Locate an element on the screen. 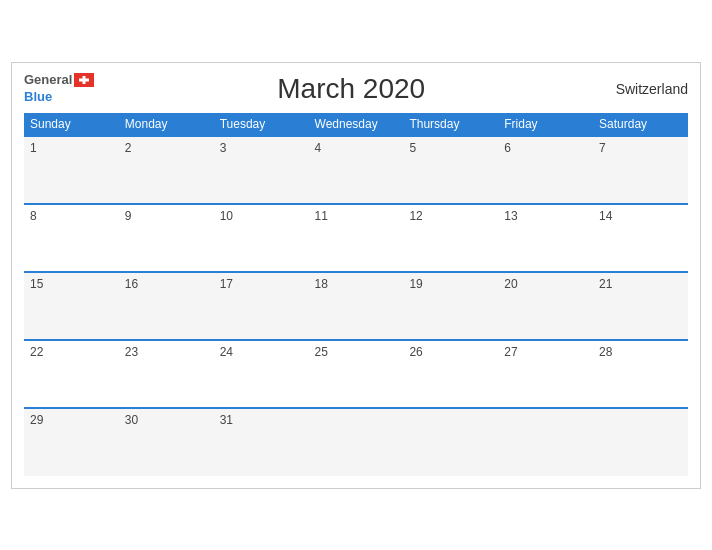  col-tuesday: Tuesday is located at coordinates (262, 124).